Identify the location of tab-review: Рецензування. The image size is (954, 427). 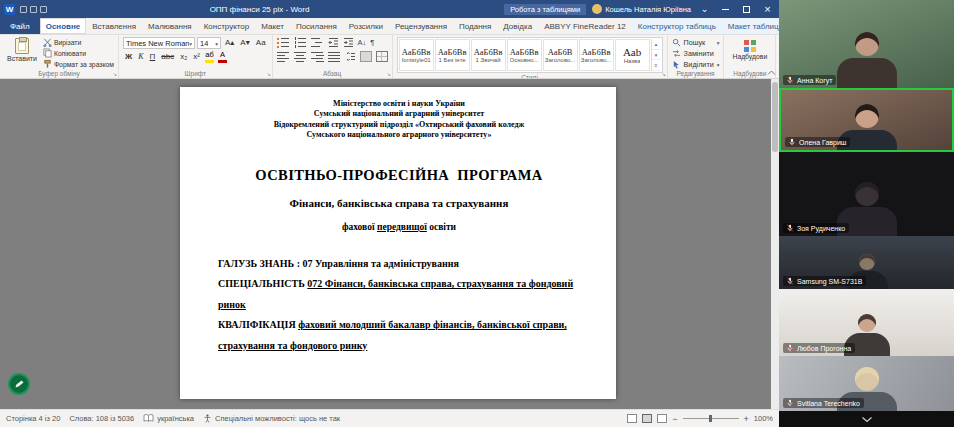
(421, 26).